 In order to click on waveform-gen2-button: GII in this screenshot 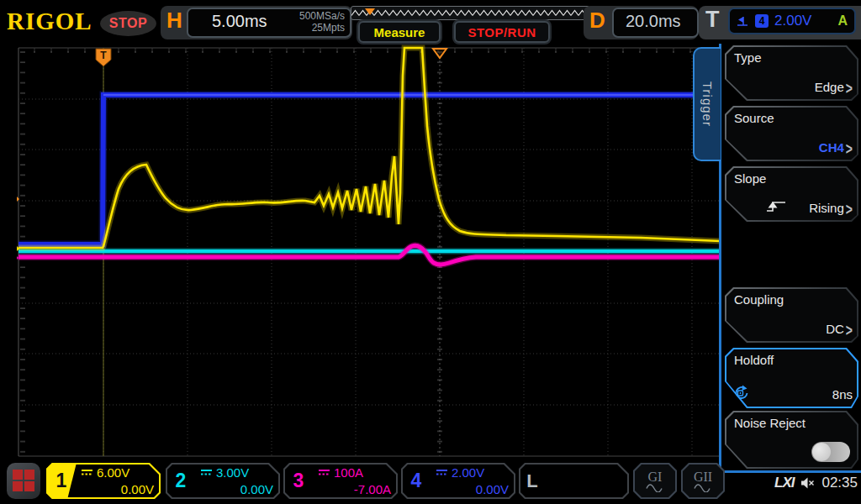, I will do `click(703, 480)`.